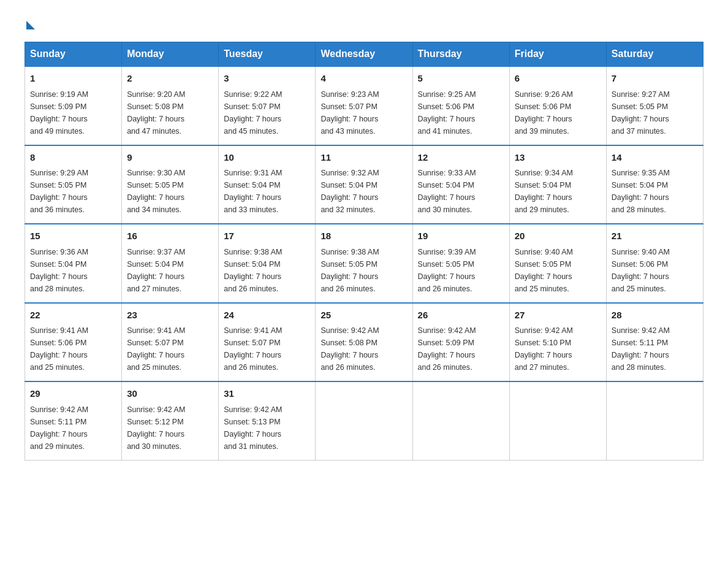 This screenshot has height=563, width=728. What do you see at coordinates (170, 428) in the screenshot?
I see `day-info: Sunrise: 9:42 AMSunset: 5:12 PMDaylight:…` at bounding box center [170, 428].